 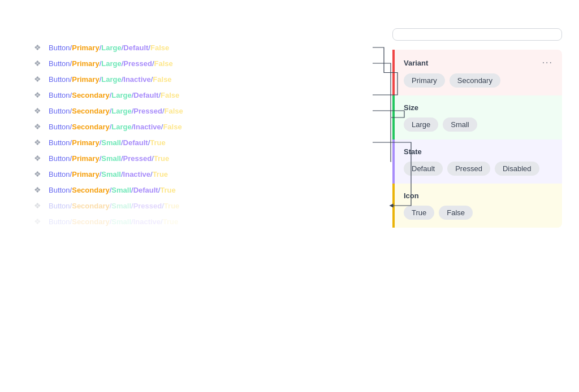 I want to click on chip-default: Default, so click(x=423, y=168).